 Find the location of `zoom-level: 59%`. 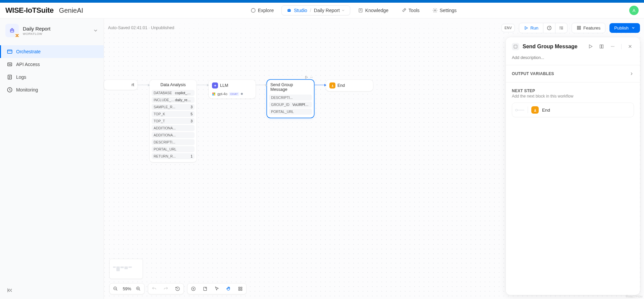

zoom-level: 59% is located at coordinates (127, 289).